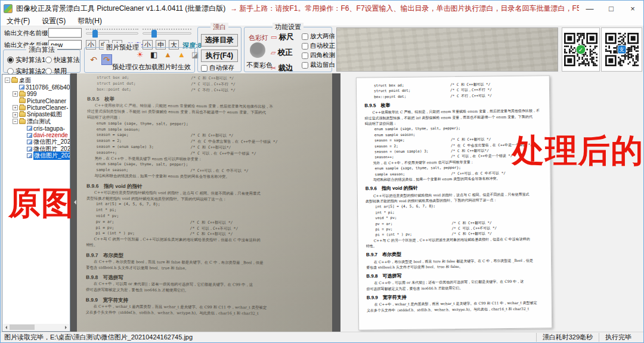 This screenshot has height=343, width=644. Describe the element at coordinates (578, 150) in the screenshot. I see `processed-annotation: 处理后的` at that location.